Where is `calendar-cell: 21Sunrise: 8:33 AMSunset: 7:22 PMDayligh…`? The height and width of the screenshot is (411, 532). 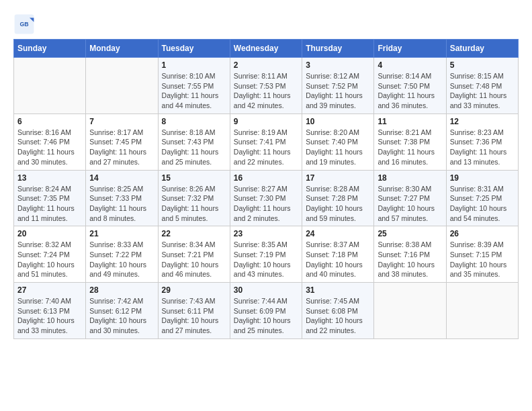
calendar-cell: 21Sunrise: 8:33 AMSunset: 7:22 PMDayligh… is located at coordinates (122, 255).